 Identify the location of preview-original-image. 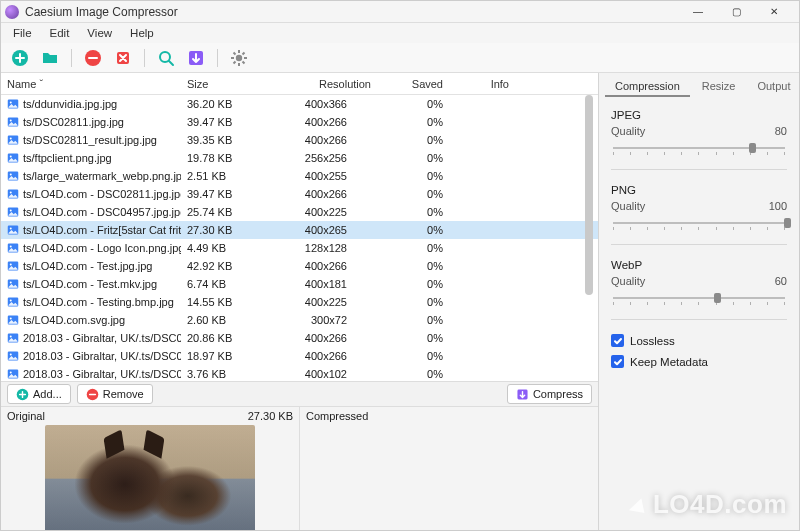
(150, 478).